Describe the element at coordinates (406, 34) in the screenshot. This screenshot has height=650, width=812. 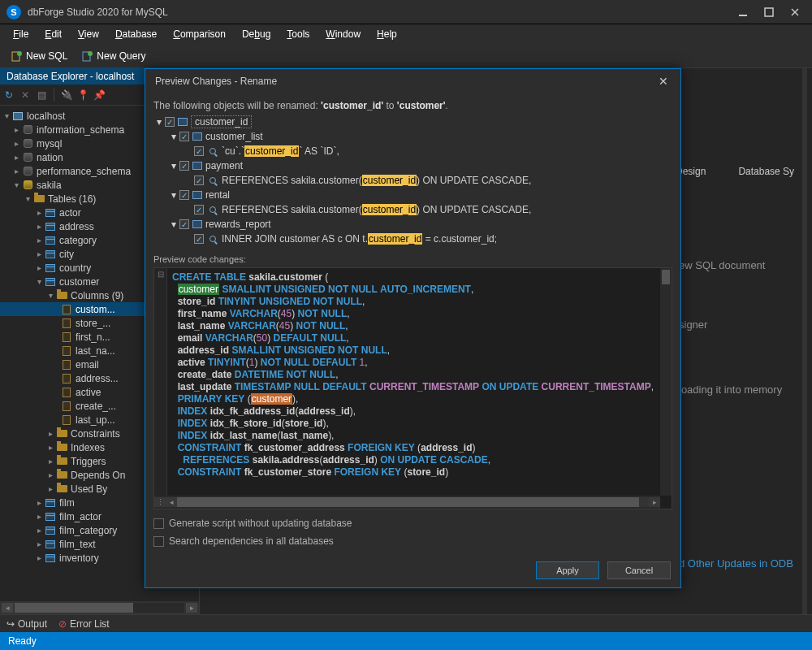
I see `menubar: File Edit View Database Comparison Debug…` at that location.